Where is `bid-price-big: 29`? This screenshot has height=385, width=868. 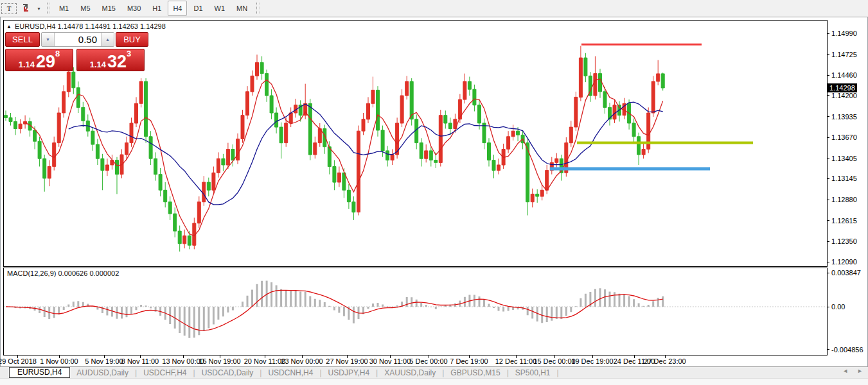
bid-price-big: 29 is located at coordinates (46, 62).